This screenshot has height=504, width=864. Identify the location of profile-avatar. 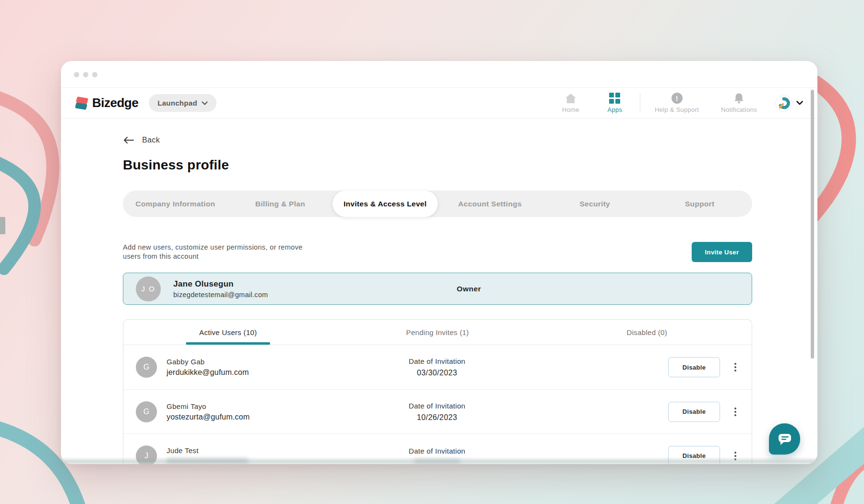
(784, 103).